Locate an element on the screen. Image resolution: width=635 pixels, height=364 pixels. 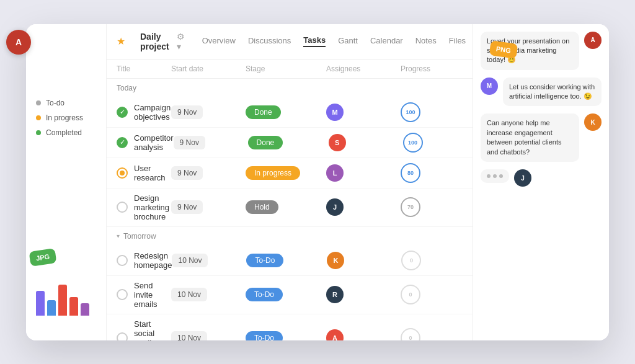
header-title: Title is located at coordinates (144, 69).